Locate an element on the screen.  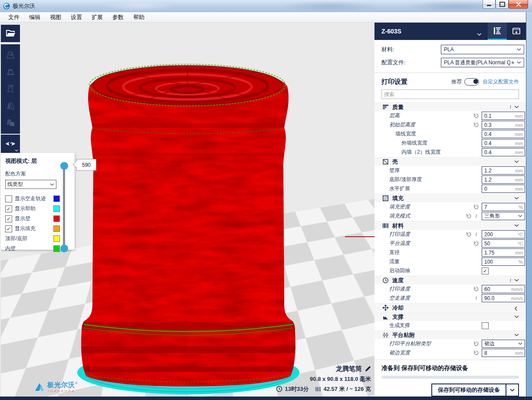
setting-dropdown: 三角形 is located at coordinates (503, 216).